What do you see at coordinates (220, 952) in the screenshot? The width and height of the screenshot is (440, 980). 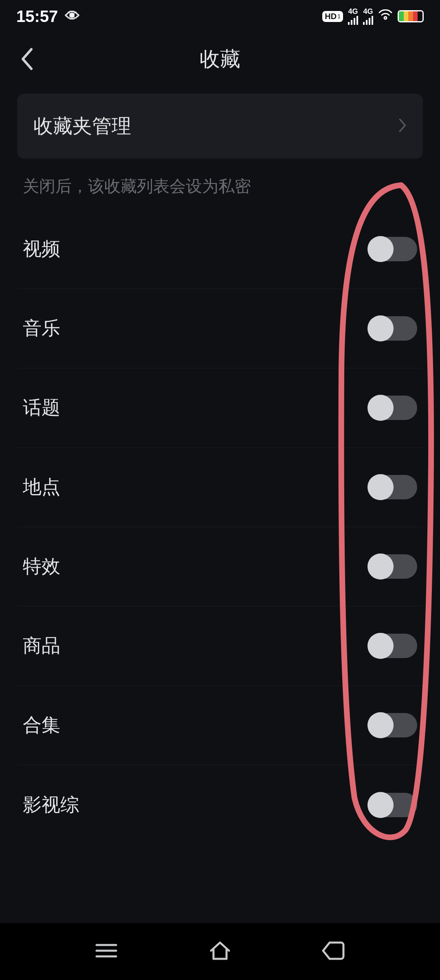 I see `nav-home-button` at bounding box center [220, 952].